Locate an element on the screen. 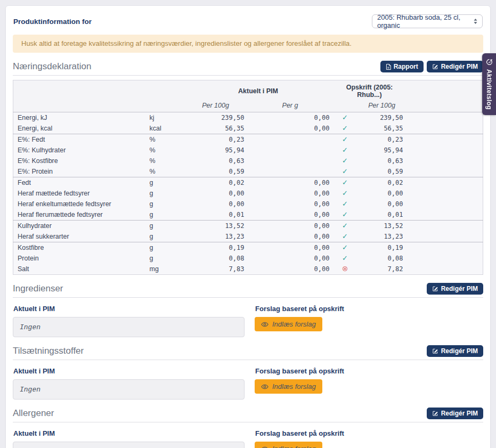 This screenshot has width=496, height=448. nutrient-label: Protein is located at coordinates (80, 258).